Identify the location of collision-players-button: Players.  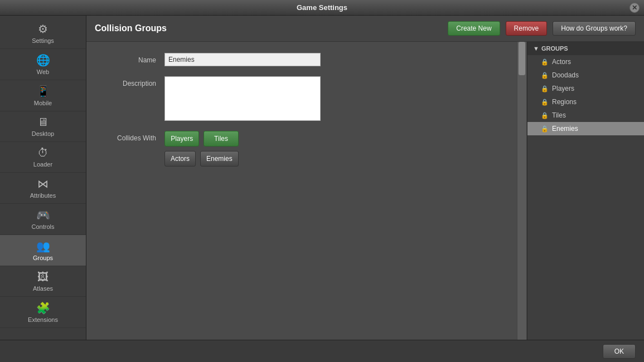
(182, 139).